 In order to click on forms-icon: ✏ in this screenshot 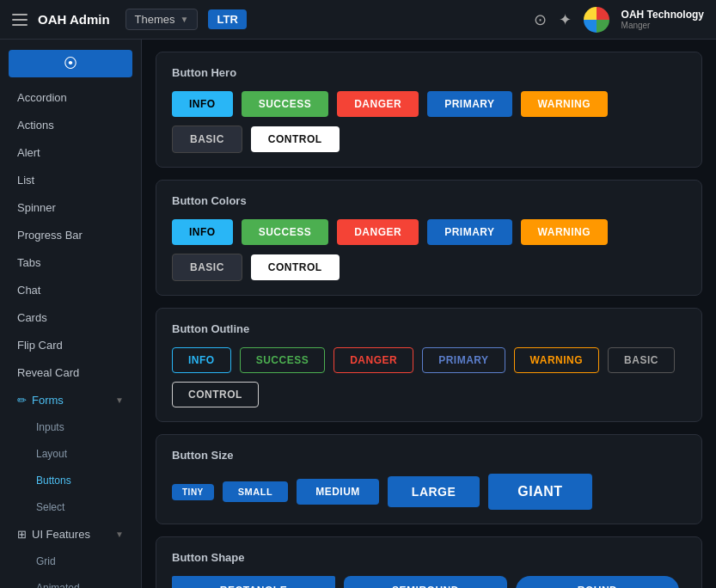, I will do `click(22, 401)`.